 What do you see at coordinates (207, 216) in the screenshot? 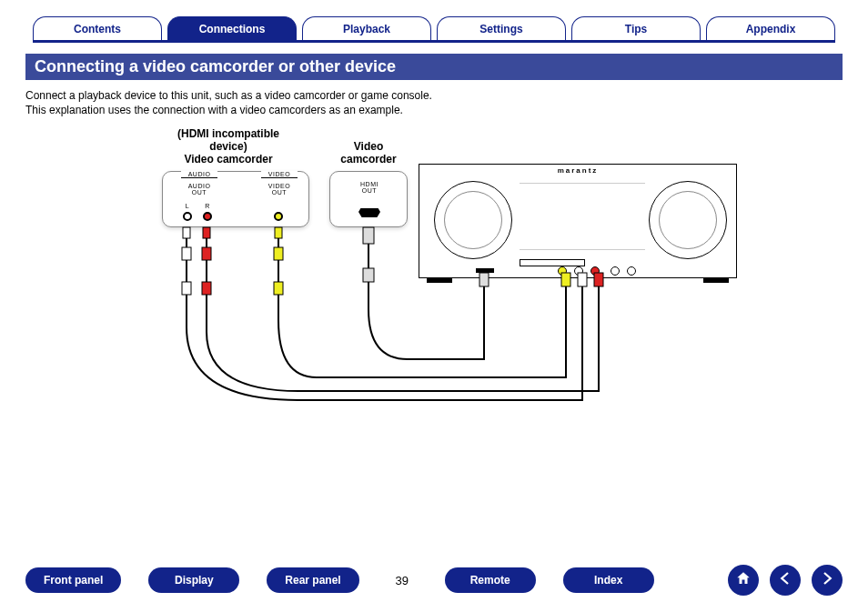
I see `rca-red-jack-icon` at bounding box center [207, 216].